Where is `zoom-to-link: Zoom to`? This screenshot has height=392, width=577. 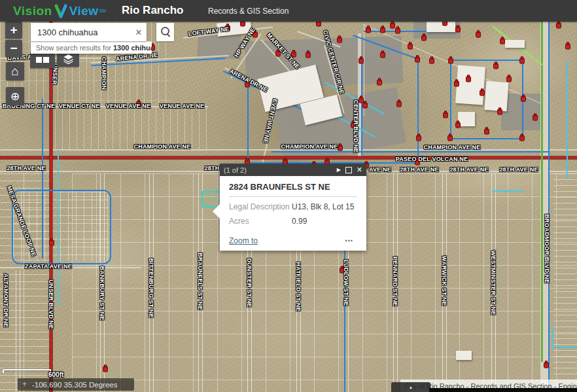 zoom-to-link: Zoom to is located at coordinates (285, 241).